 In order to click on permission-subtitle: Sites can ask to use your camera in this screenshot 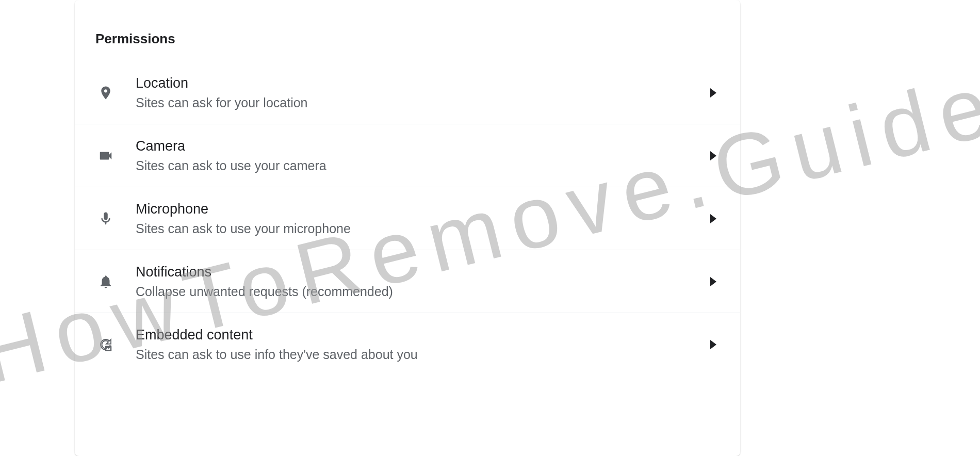, I will do `click(421, 166)`.